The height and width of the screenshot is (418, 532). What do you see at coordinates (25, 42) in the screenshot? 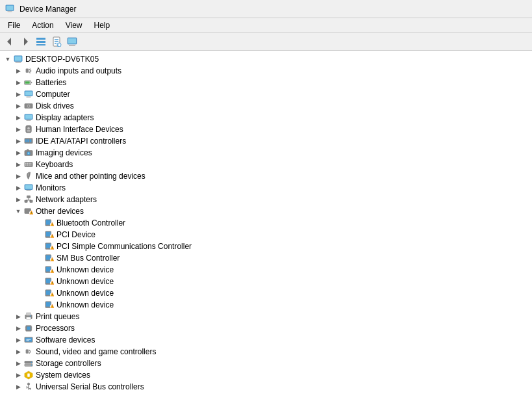
I see `toolbar-forward-btn` at bounding box center [25, 42].